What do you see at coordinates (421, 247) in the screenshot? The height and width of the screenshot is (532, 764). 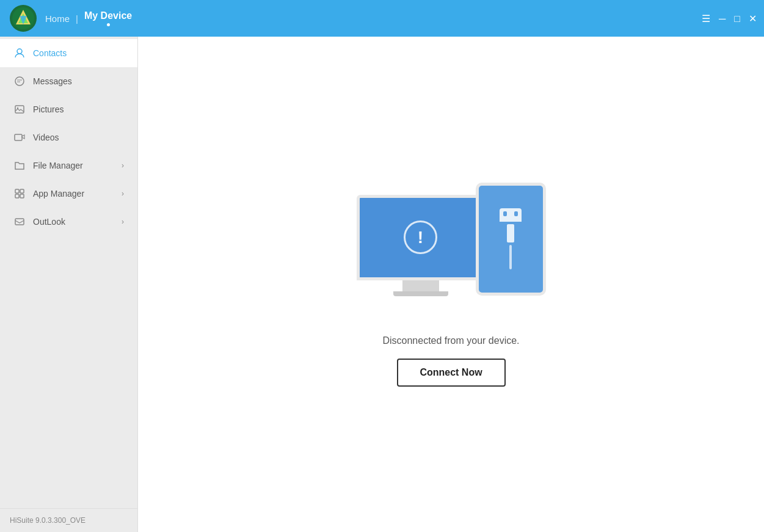 I see `monitor: !` at bounding box center [421, 247].